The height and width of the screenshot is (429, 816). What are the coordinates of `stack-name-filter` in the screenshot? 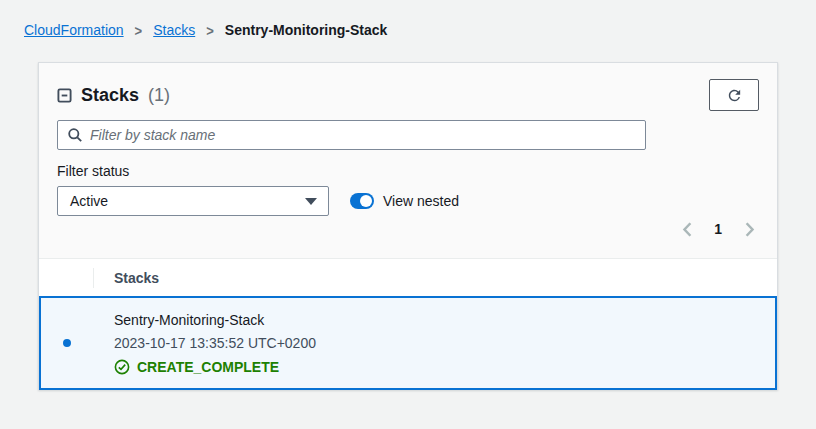 It's located at (352, 135).